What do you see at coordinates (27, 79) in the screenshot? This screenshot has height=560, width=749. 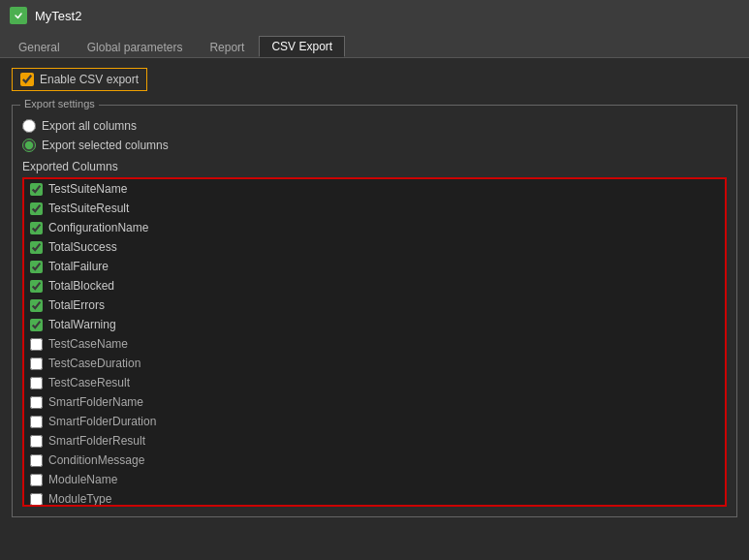 I see `enable-csv-checkbox` at bounding box center [27, 79].